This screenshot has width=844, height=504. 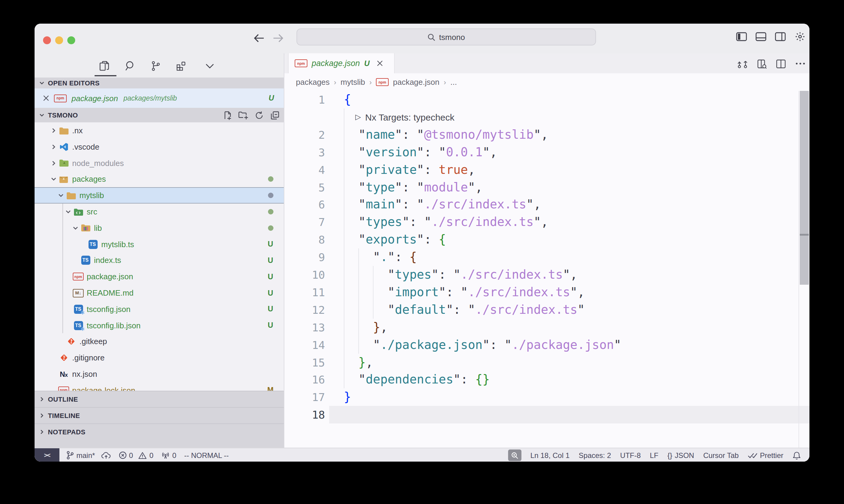 What do you see at coordinates (631, 455) in the screenshot?
I see `encoding-status-item: UTF-8` at bounding box center [631, 455].